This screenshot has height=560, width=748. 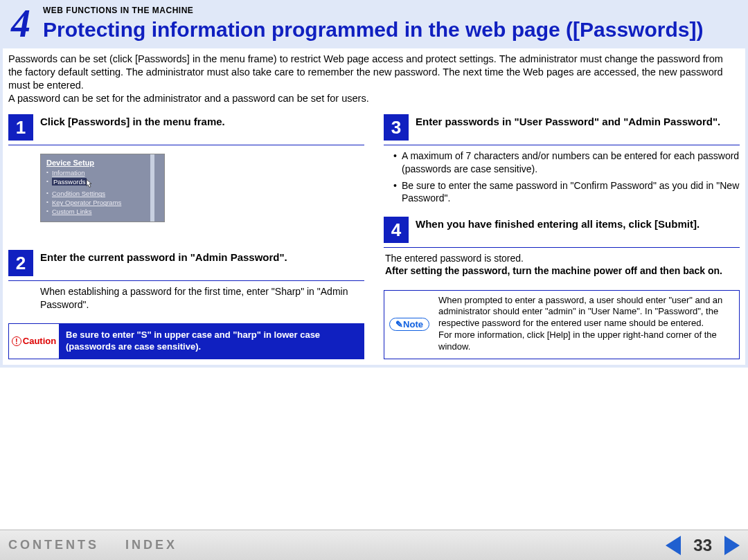 What do you see at coordinates (562, 325) in the screenshot?
I see `note-callout: ✎Note When prompted to enter a password,…` at bounding box center [562, 325].